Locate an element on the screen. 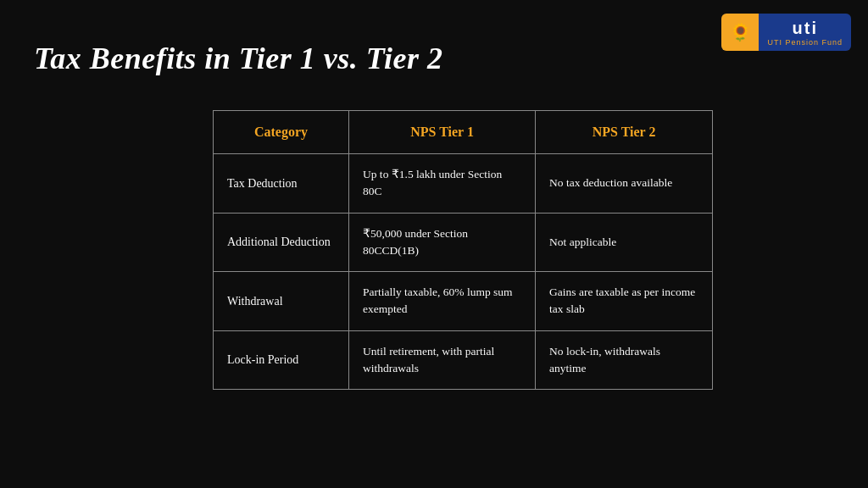 The image size is (868, 488). col-header-category: Category is located at coordinates (281, 132).